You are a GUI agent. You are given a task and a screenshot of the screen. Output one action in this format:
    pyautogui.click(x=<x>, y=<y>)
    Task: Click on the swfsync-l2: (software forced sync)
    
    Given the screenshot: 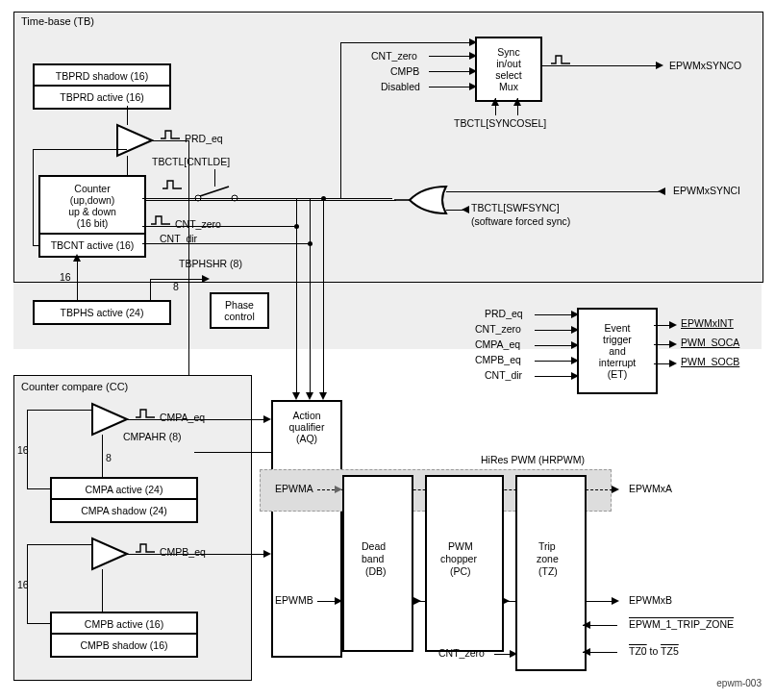 What is the action you would take?
    pyautogui.click(x=521, y=221)
    